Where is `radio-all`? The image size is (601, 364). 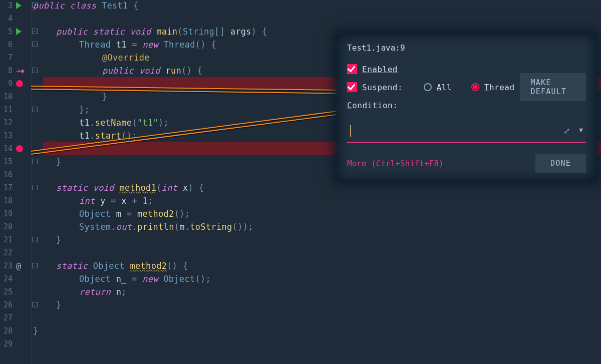
radio-all is located at coordinates (428, 87).